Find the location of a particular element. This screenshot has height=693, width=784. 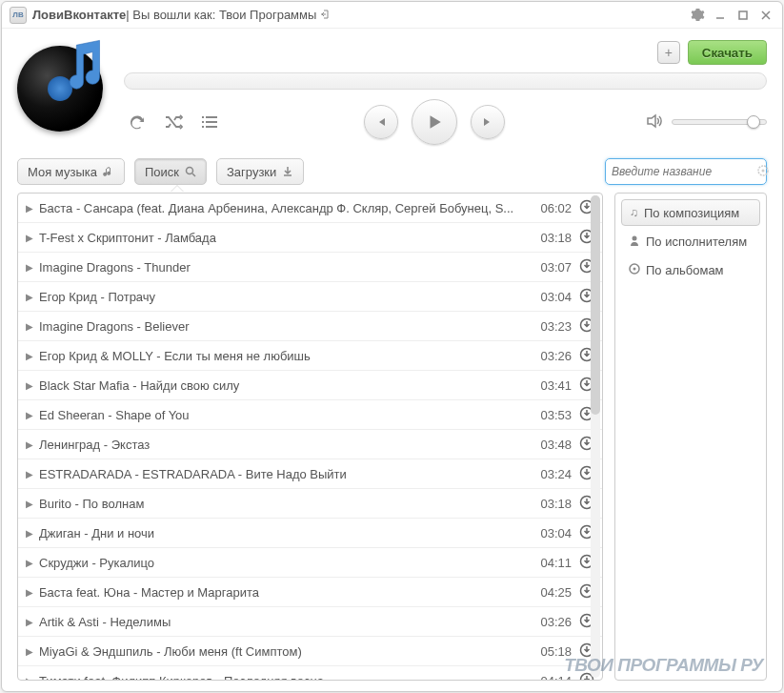

shuffle-button is located at coordinates (173, 122).